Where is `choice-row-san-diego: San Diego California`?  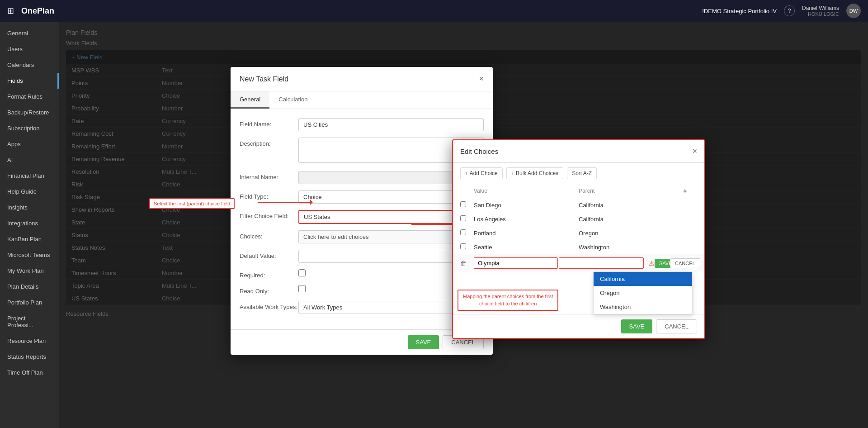
choice-row-san-diego: San Diego California is located at coordinates (579, 205).